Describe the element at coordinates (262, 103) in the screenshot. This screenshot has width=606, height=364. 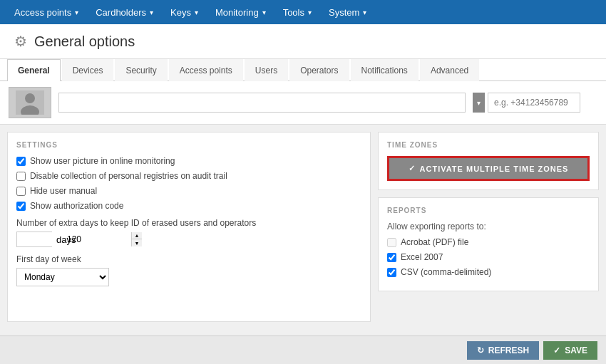
I see `profile-name-input` at that location.